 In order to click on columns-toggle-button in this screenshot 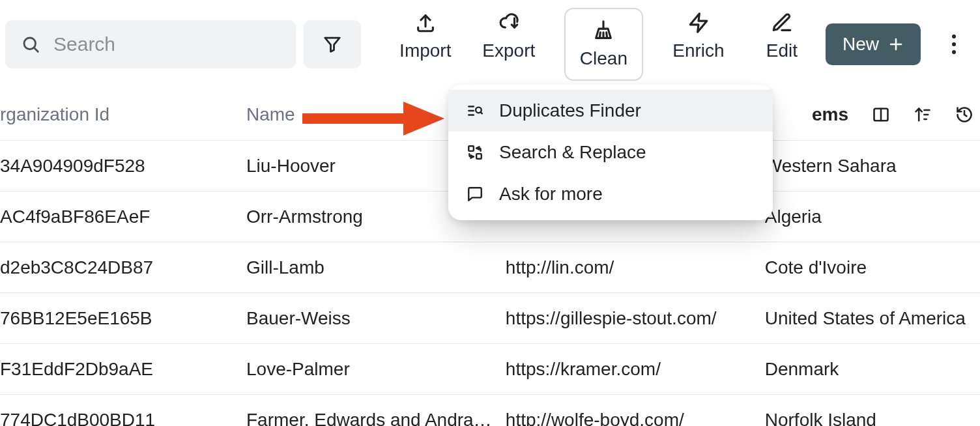, I will do `click(881, 115)`.